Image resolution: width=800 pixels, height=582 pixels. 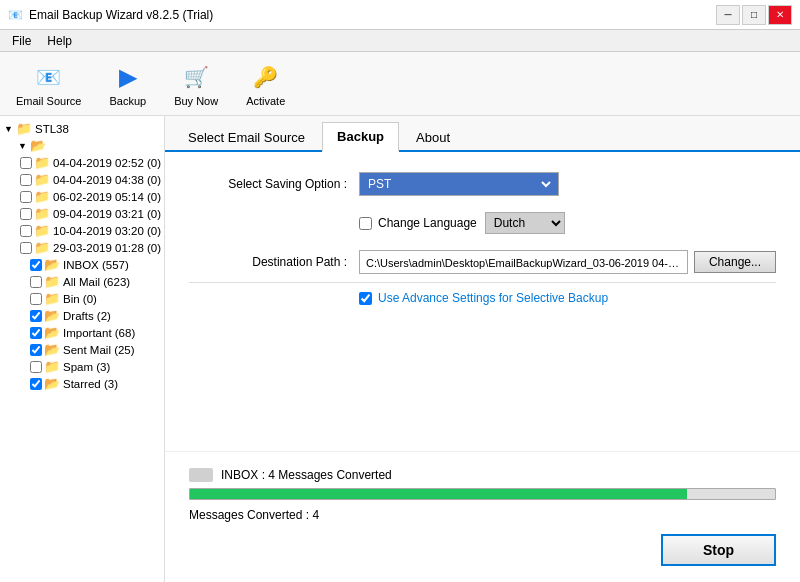 What do you see at coordinates (99, 333) in the screenshot?
I see `item-label-10: Important (68)` at bounding box center [99, 333].